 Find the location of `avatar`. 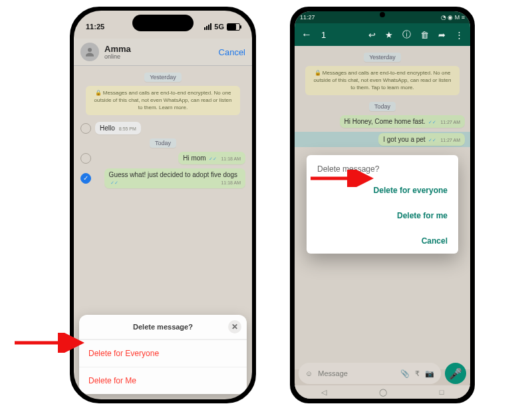

avatar is located at coordinates (90, 52).